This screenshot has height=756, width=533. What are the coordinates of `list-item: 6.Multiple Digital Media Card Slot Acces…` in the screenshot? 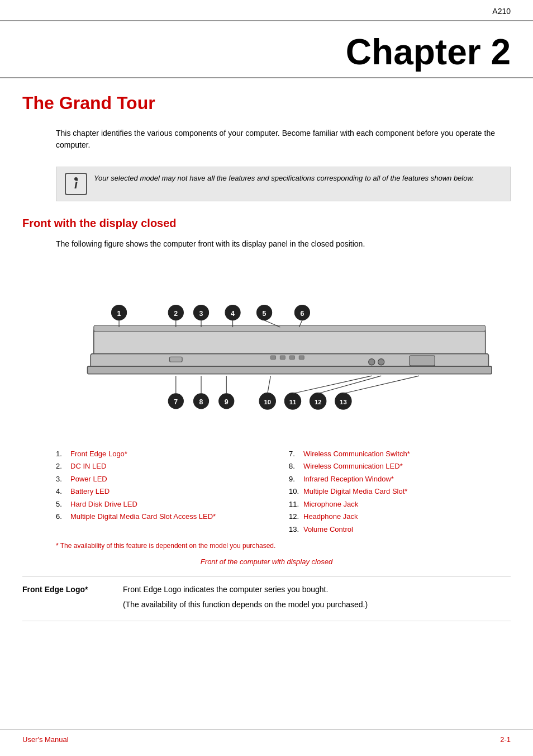 It's located at (166, 517).